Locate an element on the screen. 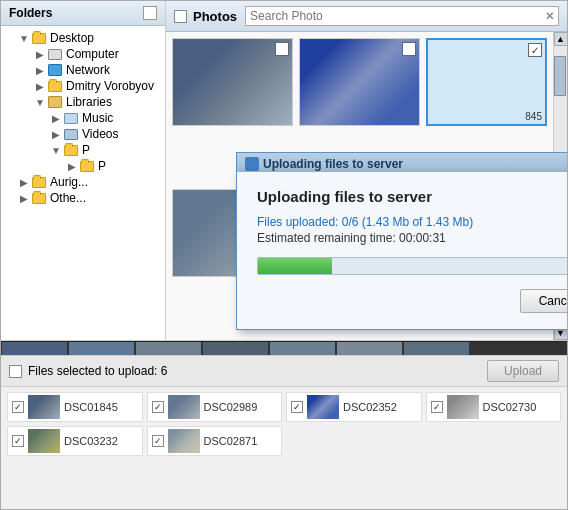 The height and width of the screenshot is (510, 568). photos-header-left: Photos is located at coordinates (206, 16).